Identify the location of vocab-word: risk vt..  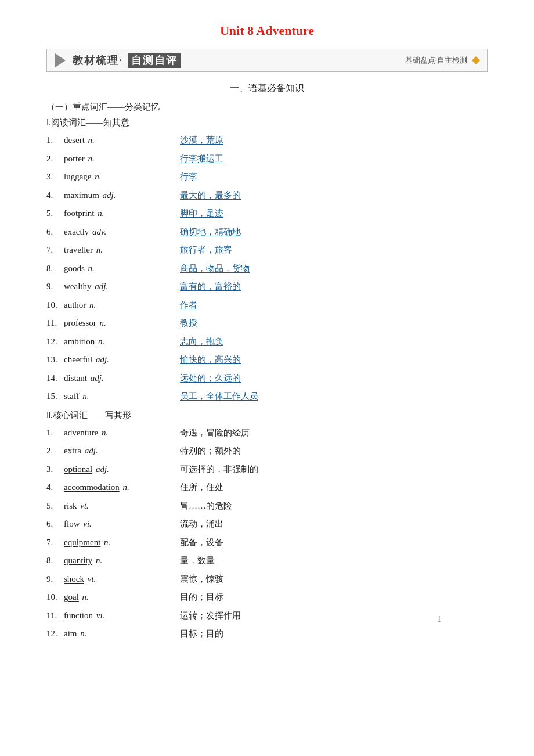
(122, 506).